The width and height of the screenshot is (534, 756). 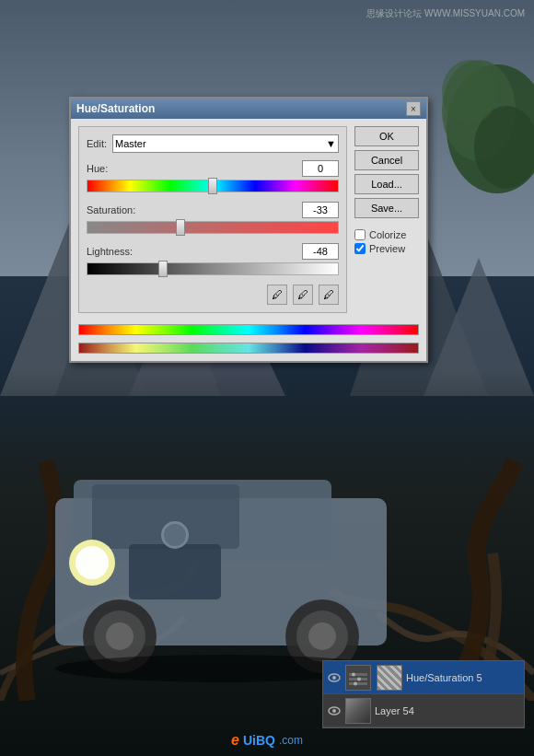 What do you see at coordinates (446, 14) in the screenshot?
I see `watermark-top: 思缘设计论坛 WWW.MISSYUAN.COM` at bounding box center [446, 14].